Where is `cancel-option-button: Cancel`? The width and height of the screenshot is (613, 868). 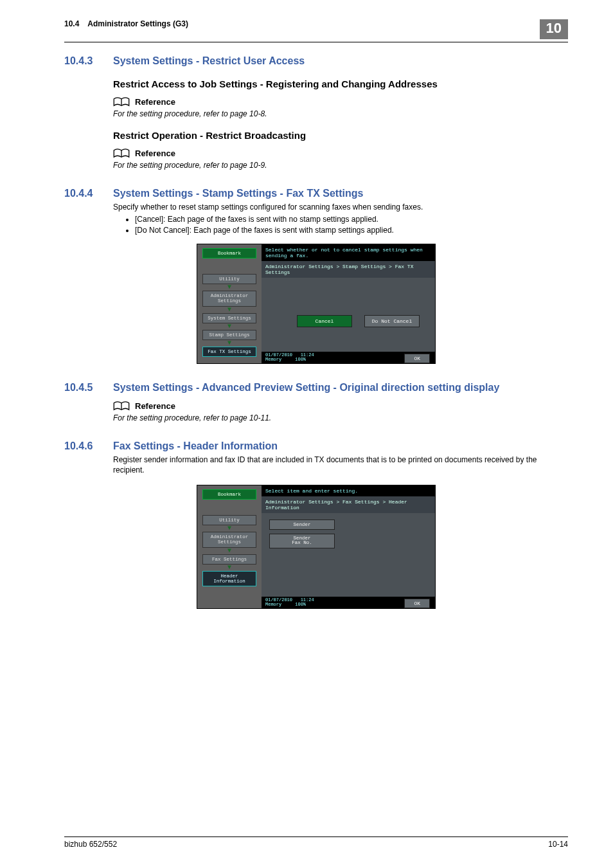 cancel-option-button: Cancel is located at coordinates (324, 321).